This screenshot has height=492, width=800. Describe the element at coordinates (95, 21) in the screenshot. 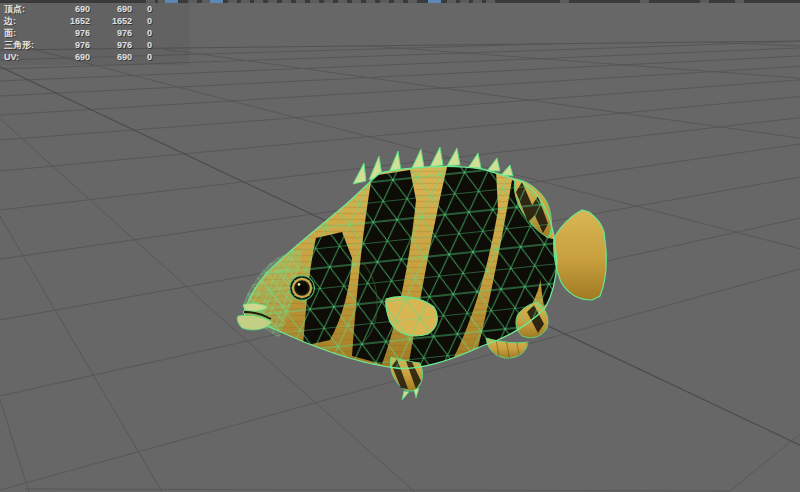

I see `stats-row: 边: 1652 1652 0` at that location.